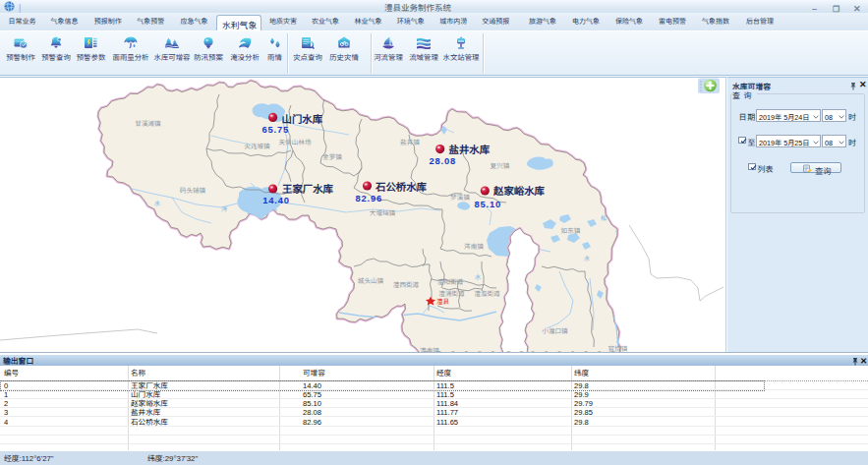  What do you see at coordinates (193, 190) in the screenshot?
I see `svg-text: 码头铺镇` at bounding box center [193, 190].